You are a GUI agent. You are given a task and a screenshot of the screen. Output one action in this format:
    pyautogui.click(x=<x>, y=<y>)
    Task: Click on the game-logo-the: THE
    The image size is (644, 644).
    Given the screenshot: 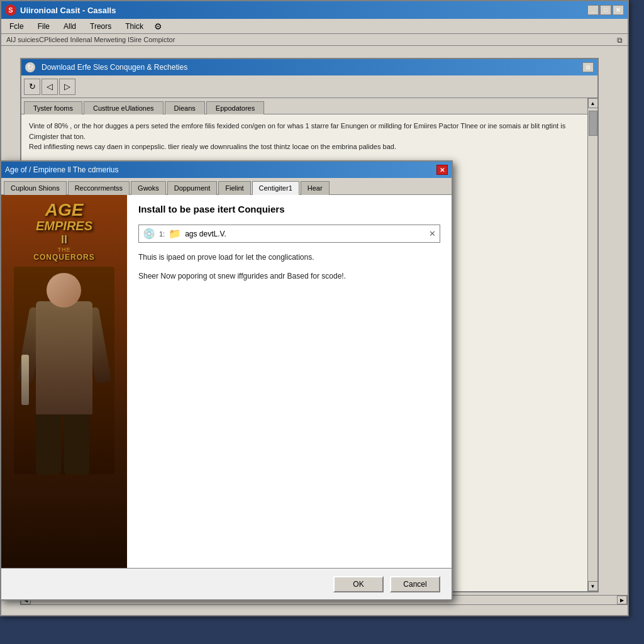 What is the action you would take?
    pyautogui.click(x=64, y=250)
    